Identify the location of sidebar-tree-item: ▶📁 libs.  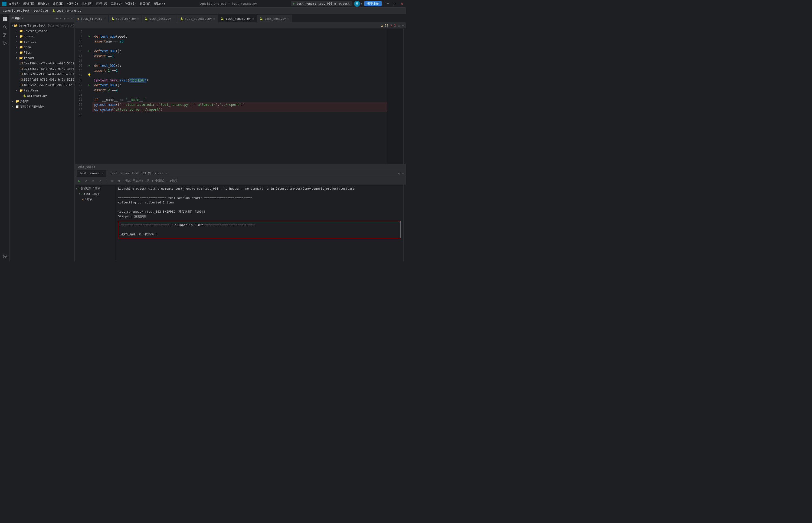
(42, 53).